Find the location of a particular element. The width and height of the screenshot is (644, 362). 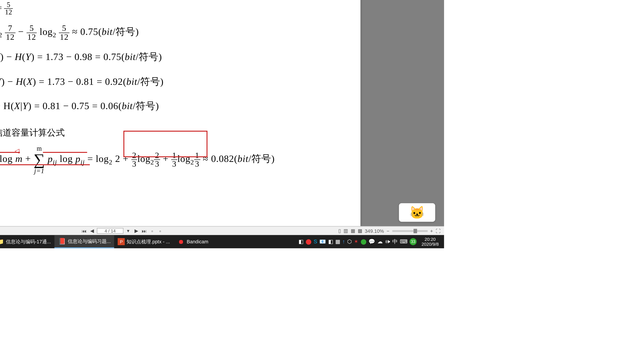

page-dropdown: ▾ is located at coordinates (128, 231).